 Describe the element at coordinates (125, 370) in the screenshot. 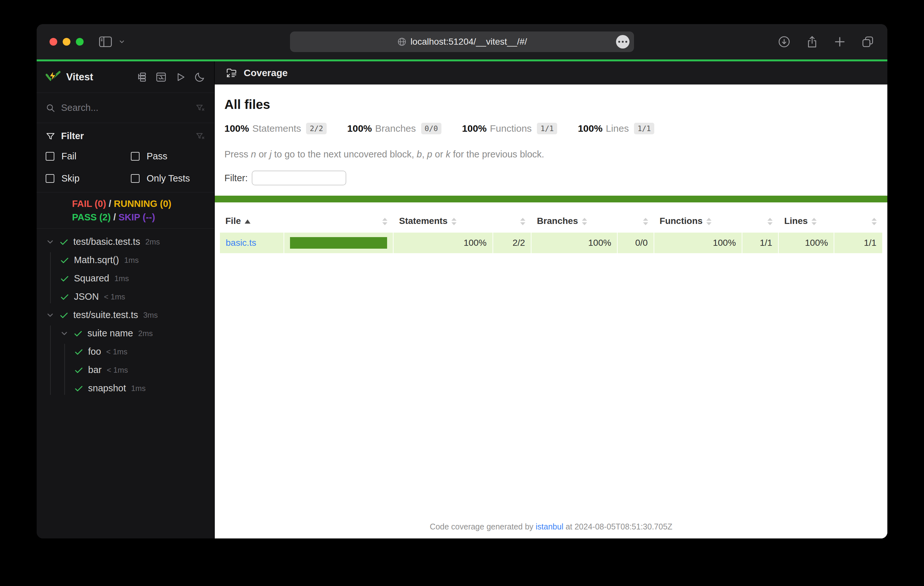

I see `tree-test-row: bar < 1ms` at that location.